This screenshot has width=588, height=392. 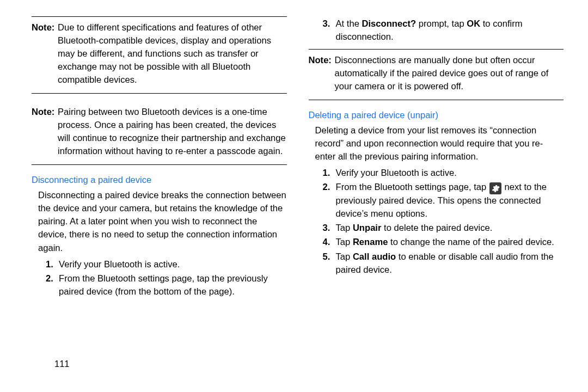 I want to click on list-item: 5. Tap Call audio to enable or disable c…, so click(x=443, y=264).